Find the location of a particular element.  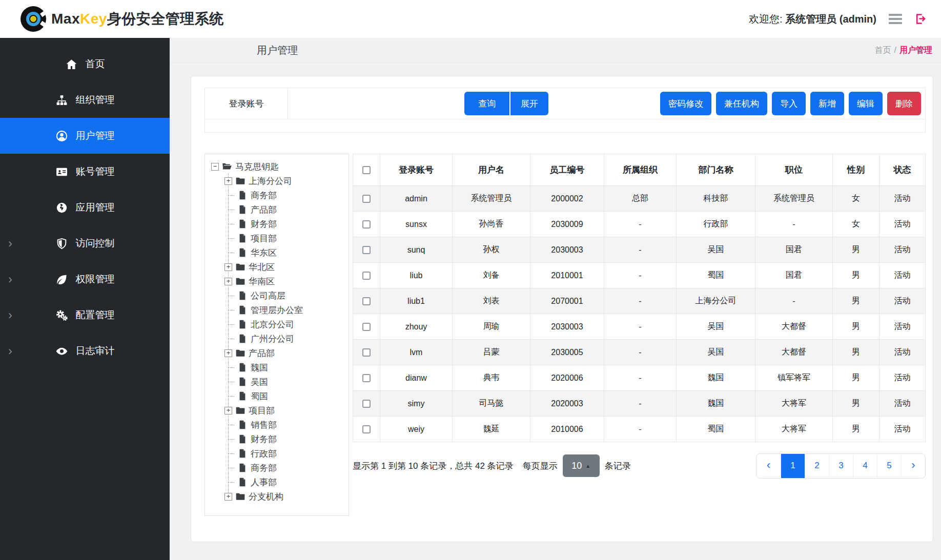

page-button-4: 4 is located at coordinates (865, 466).